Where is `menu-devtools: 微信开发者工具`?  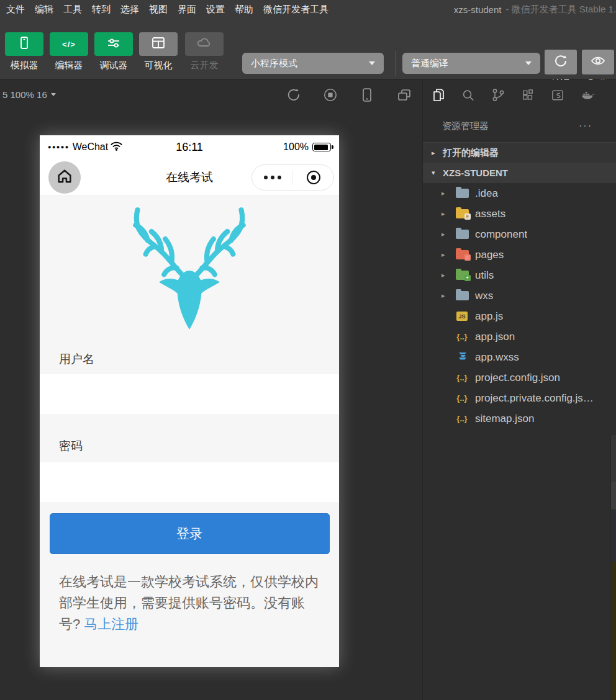 menu-devtools: 微信开发者工具 is located at coordinates (296, 9).